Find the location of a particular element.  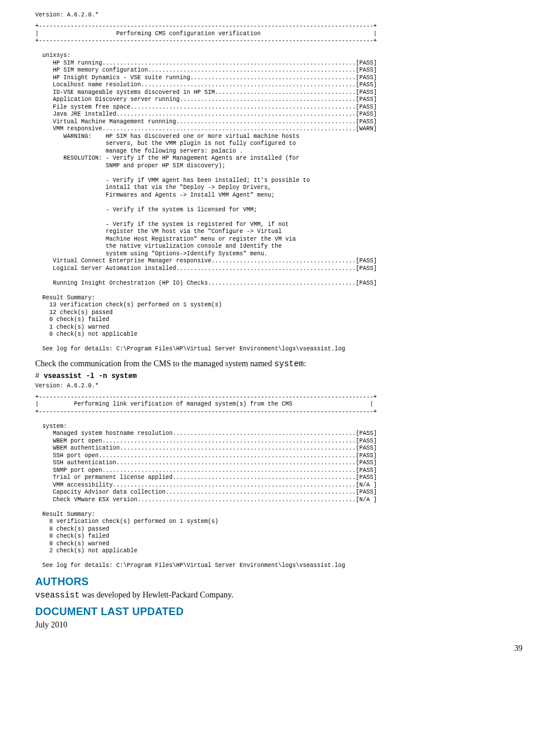

authors-code: vseassist is located at coordinates (58, 595).